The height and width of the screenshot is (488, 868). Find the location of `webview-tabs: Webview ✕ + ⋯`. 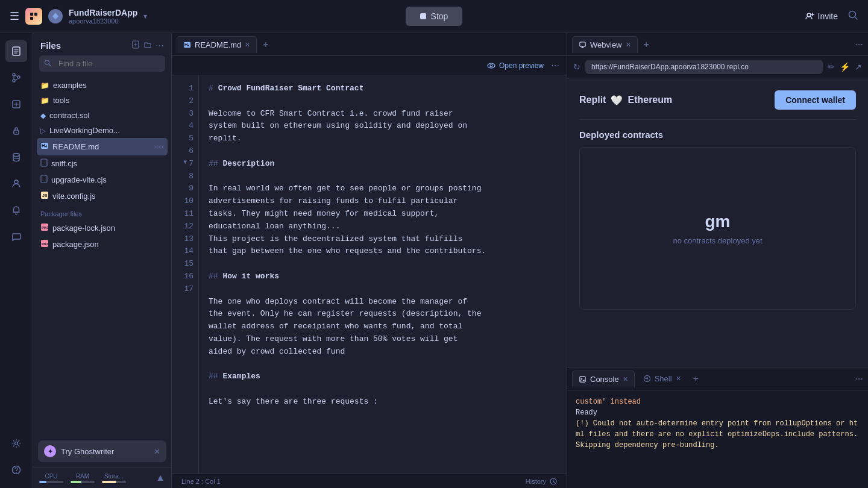

webview-tabs: Webview ✕ + ⋯ is located at coordinates (717, 45).